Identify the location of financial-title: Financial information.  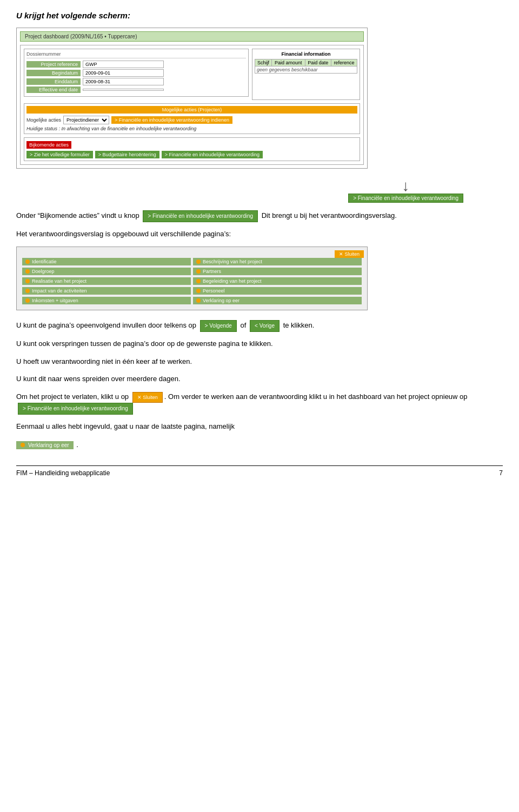
(306, 54).